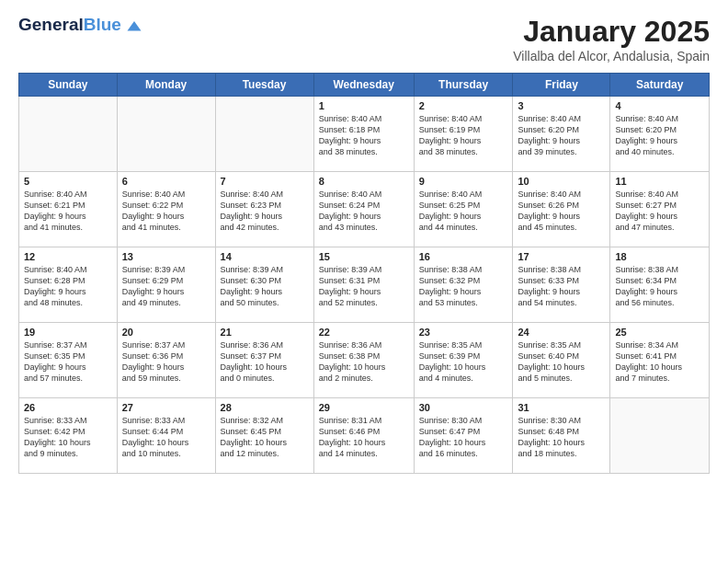 The width and height of the screenshot is (728, 563). I want to click on table-row: 7Sunrise: 8:40 AM Sunset: 6:23 PM Daylig…, so click(265, 210).